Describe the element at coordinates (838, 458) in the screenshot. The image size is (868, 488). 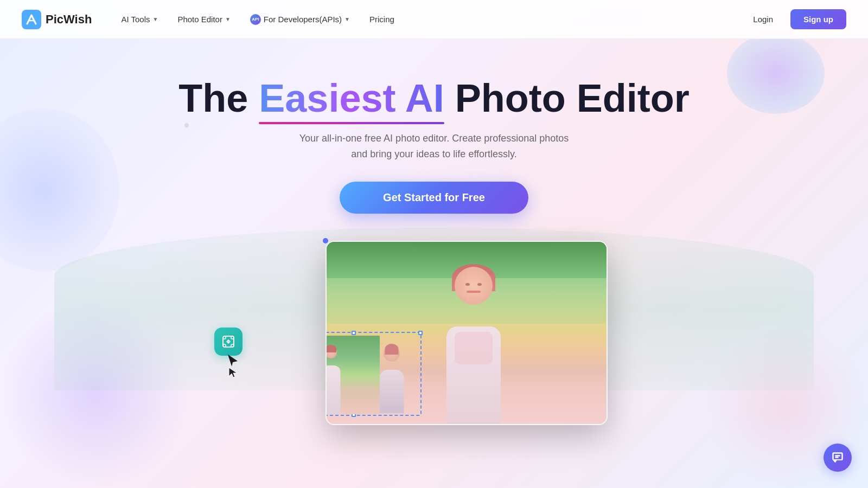
I see `chat-icon` at that location.